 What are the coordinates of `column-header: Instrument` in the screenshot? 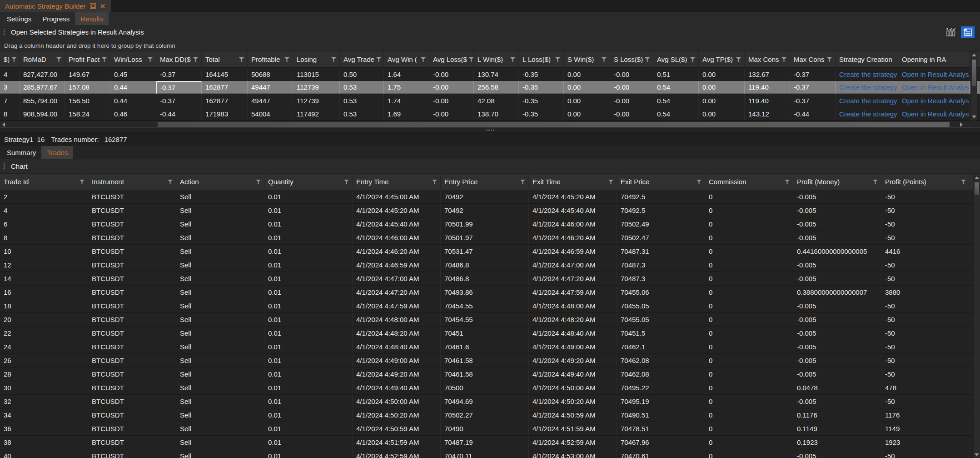 It's located at (132, 182).